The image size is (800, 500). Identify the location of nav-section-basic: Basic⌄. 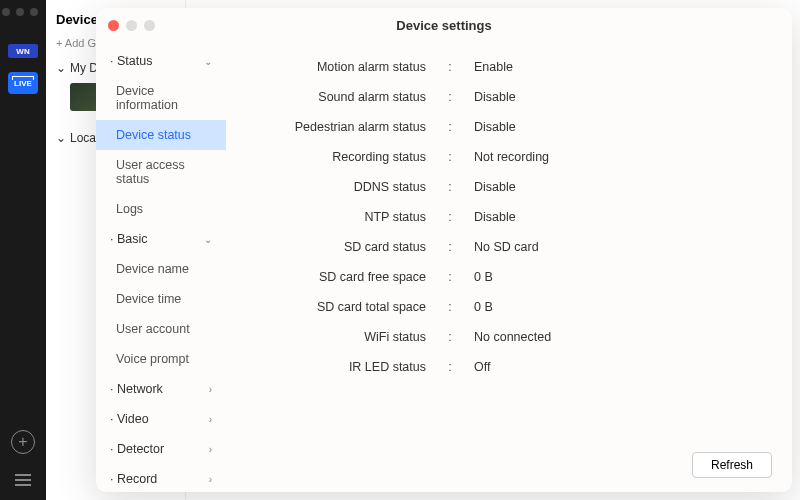
(161, 239).